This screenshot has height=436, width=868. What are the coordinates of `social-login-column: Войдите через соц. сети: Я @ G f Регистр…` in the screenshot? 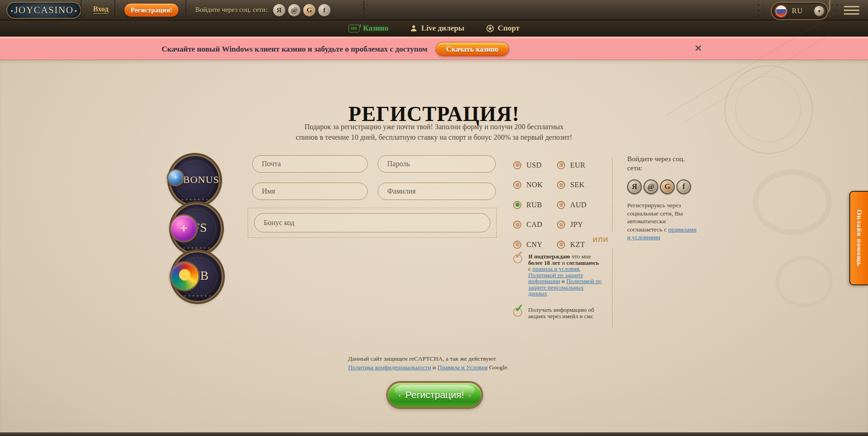 It's located at (662, 198).